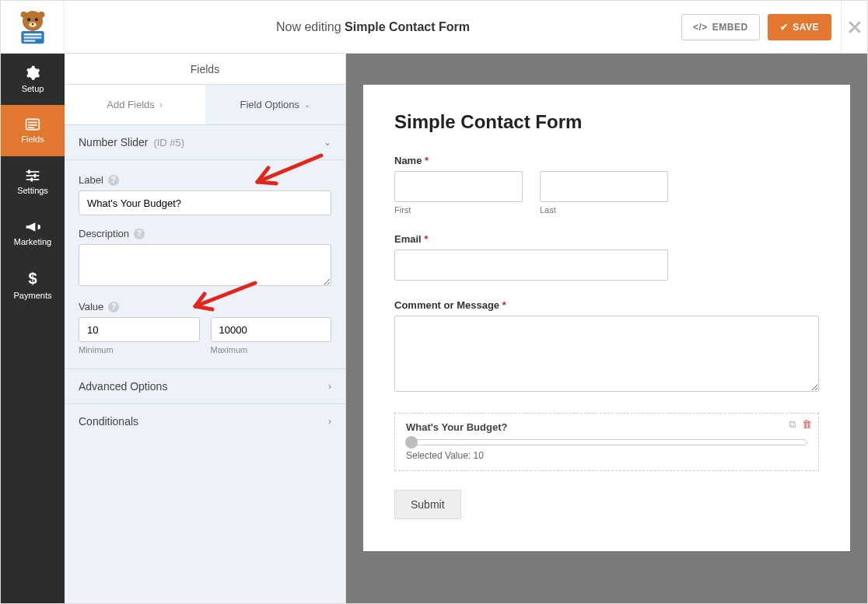 The height and width of the screenshot is (604, 868). What do you see at coordinates (33, 27) in the screenshot?
I see `app-logo` at bounding box center [33, 27].